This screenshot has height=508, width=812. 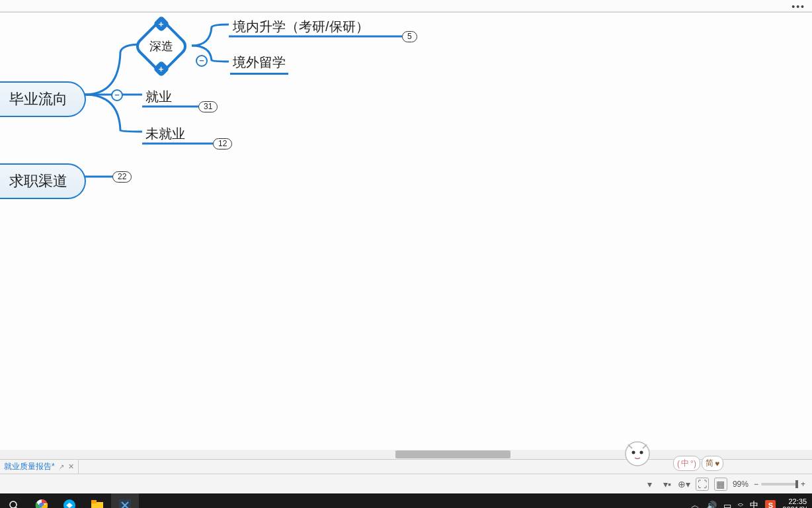 I want to click on battery-icon: ▭, so click(x=727, y=505).